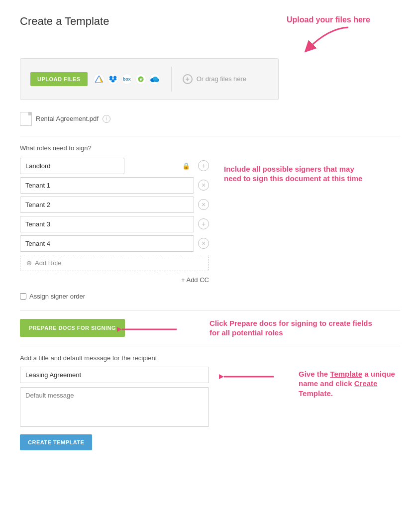 Image resolution: width=420 pixels, height=510 pixels. I want to click on role-add-btn-tenant3: +, so click(204, 224).